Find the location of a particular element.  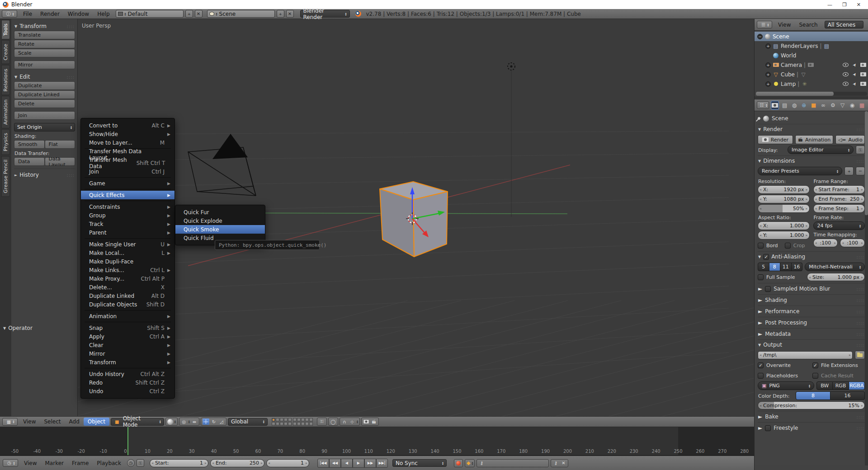

submenu-item-quick-explode: Quick Explode is located at coordinates (220, 221).